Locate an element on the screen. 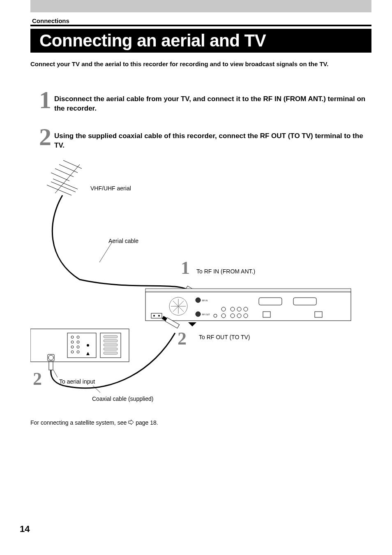  header-gray-tab is located at coordinates (201, 6).